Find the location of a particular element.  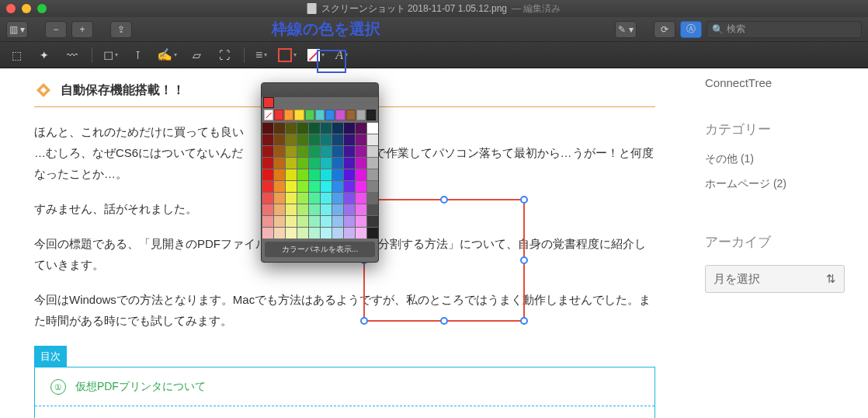

toc-item: ① 仮想PDFプリンタについて is located at coordinates (345, 387).